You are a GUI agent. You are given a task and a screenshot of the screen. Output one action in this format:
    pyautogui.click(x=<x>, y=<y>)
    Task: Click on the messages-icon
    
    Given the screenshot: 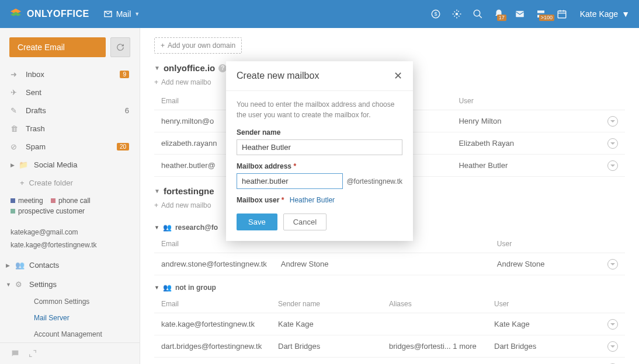 What is the action you would take?
    pyautogui.click(x=520, y=14)
    